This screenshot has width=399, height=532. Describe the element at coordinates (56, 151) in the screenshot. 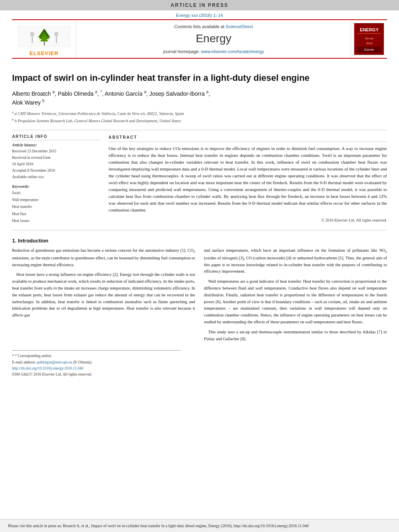

I see `received-date: Received 23 December 2015` at that location.